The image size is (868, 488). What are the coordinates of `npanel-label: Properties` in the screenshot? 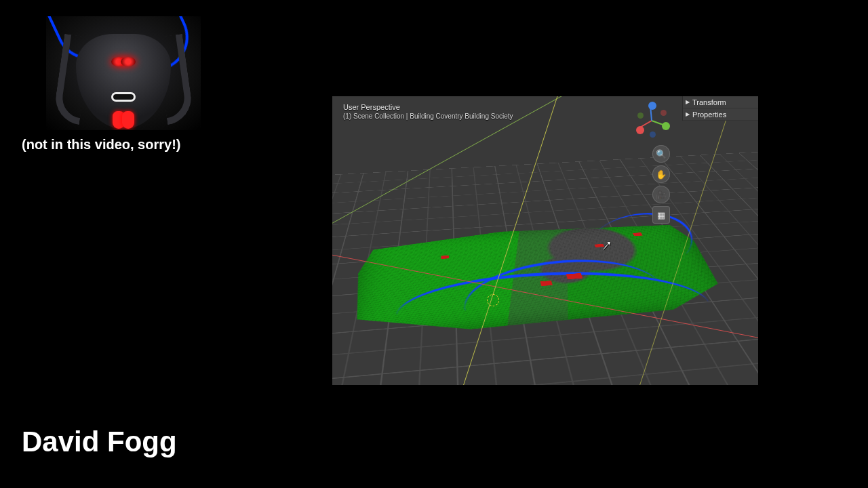 It's located at (709, 115).